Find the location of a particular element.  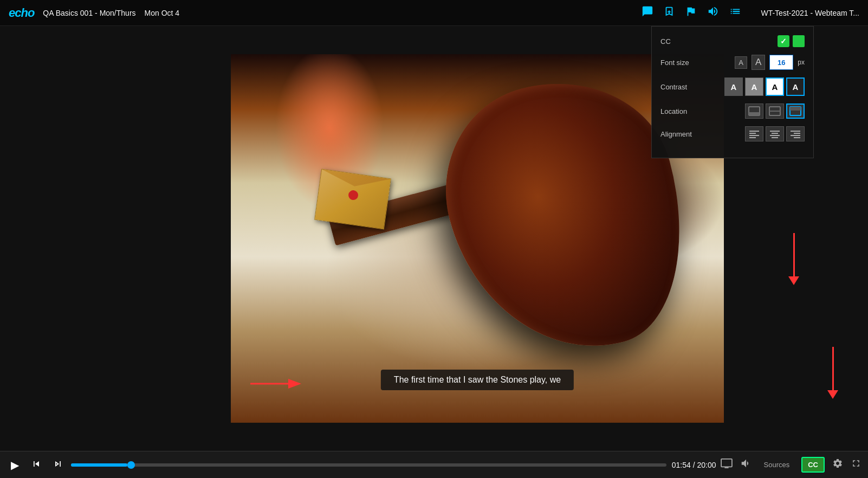

cc-bottom-button: CC is located at coordinates (813, 465).